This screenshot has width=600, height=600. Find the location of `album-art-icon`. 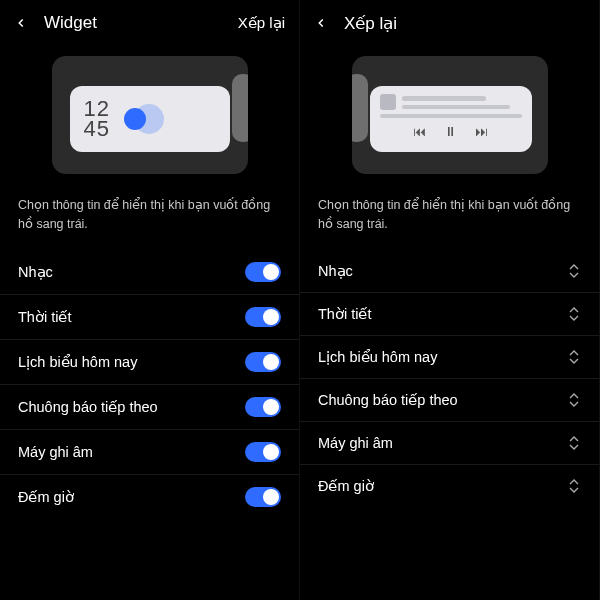

album-art-icon is located at coordinates (388, 102).